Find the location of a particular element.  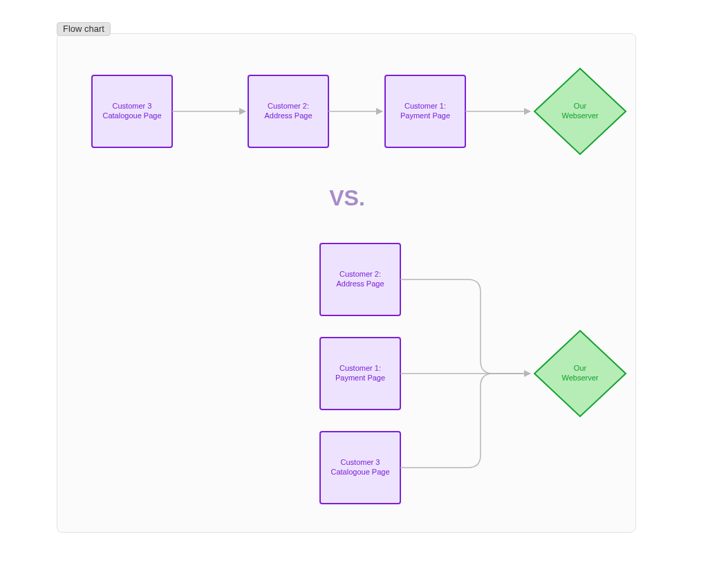

node-bottom-customer2: Customer 2: Address Page is located at coordinates (360, 279).